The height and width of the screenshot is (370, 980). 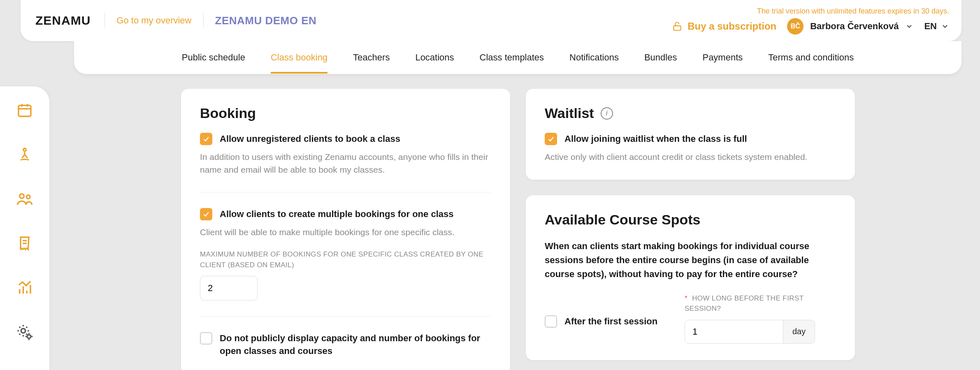 What do you see at coordinates (936, 26) in the screenshot?
I see `language-menu-button: EN` at bounding box center [936, 26].